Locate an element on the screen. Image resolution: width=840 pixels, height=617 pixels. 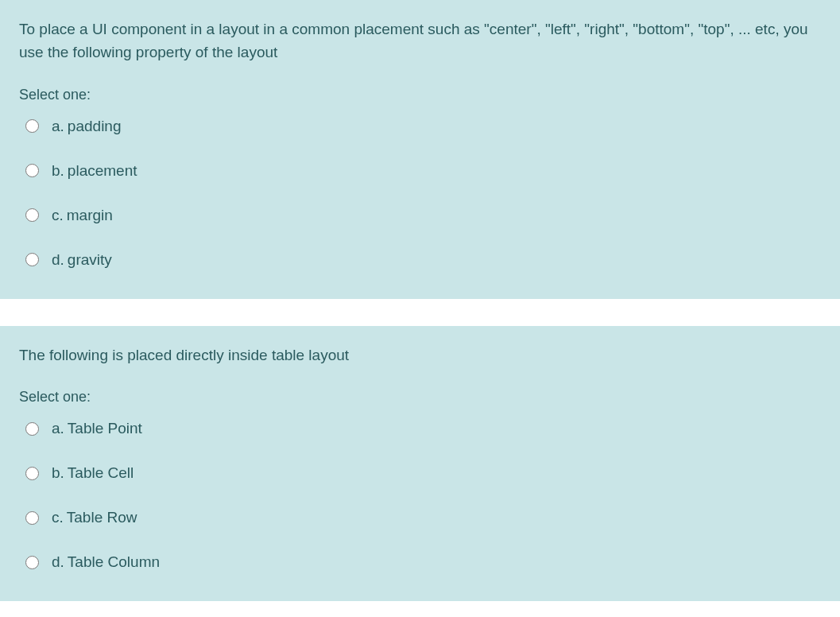
option-b: b.Table Cell is located at coordinates (420, 473).